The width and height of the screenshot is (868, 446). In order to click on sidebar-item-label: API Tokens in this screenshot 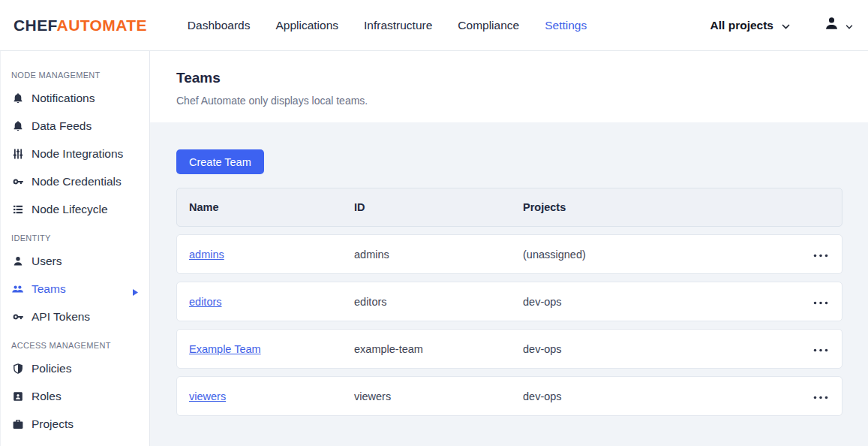, I will do `click(61, 317)`.